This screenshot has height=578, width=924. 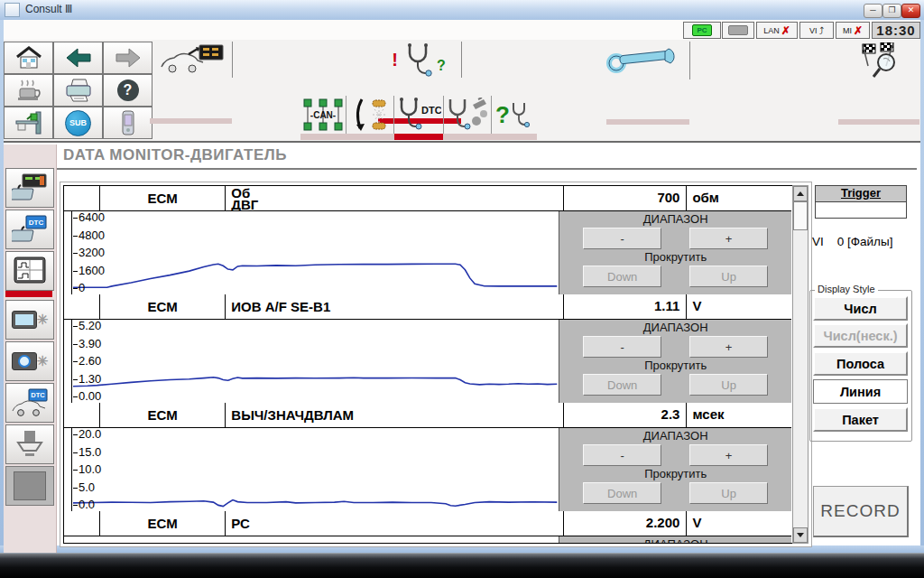 What do you see at coordinates (78, 58) in the screenshot?
I see `back-button` at bounding box center [78, 58].